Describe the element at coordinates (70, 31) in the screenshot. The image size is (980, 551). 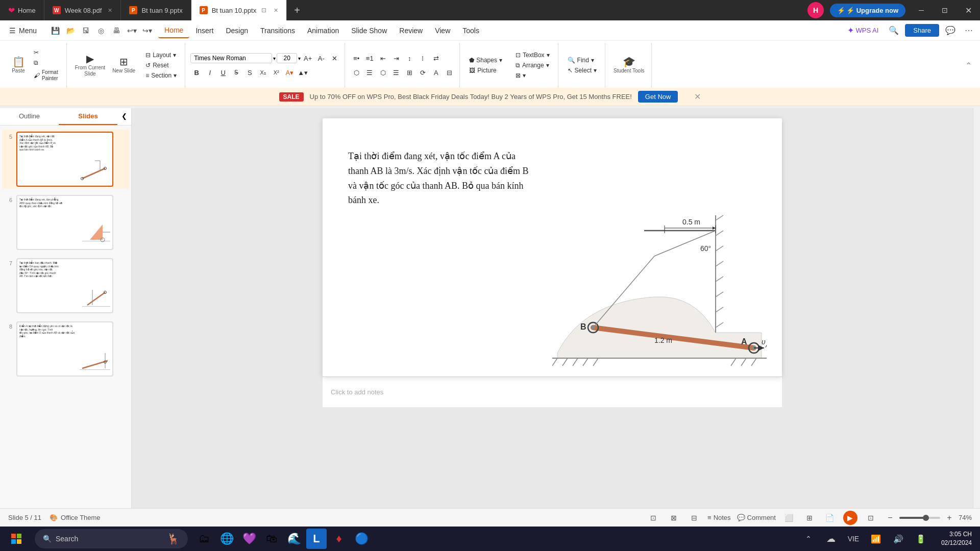
I see `open-btn: 📂` at that location.